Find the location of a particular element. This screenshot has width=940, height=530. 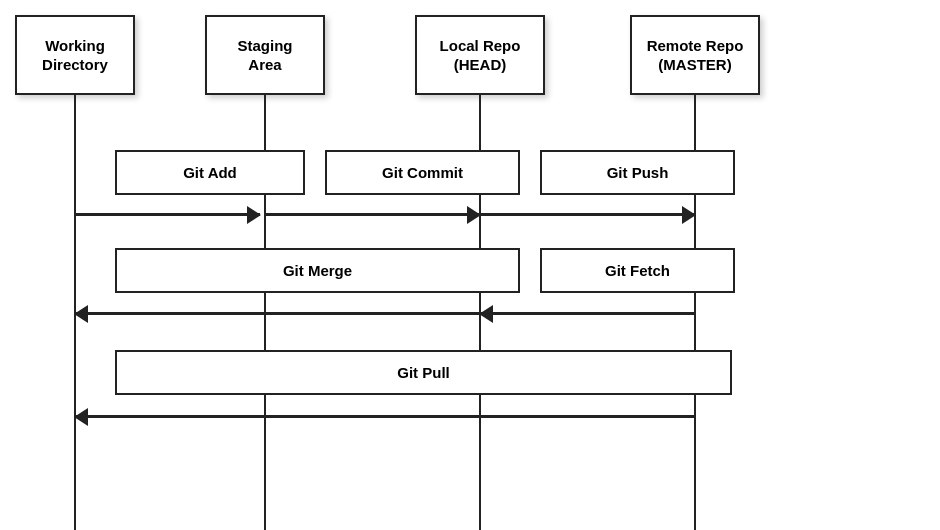

header-staging-area: StagingArea is located at coordinates (265, 55).